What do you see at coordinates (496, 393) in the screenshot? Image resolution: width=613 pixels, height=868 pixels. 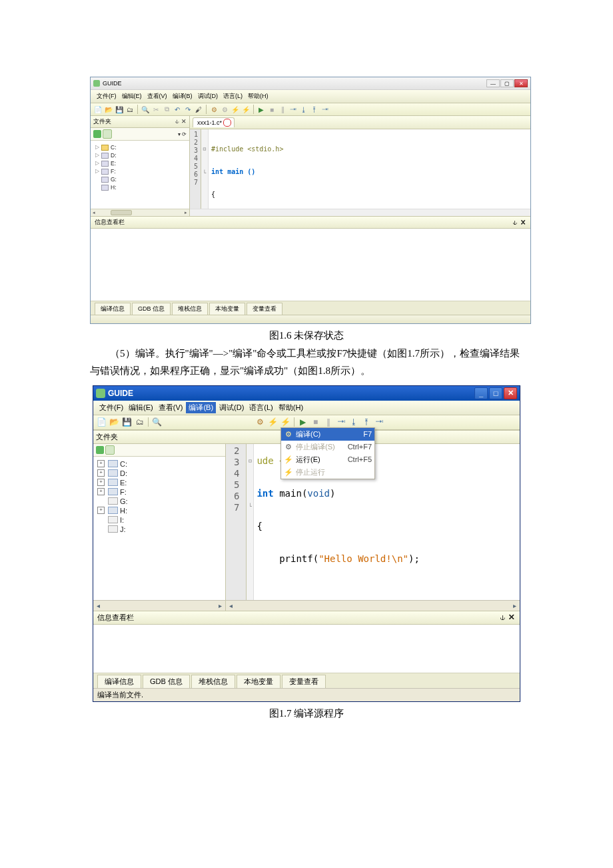 I see `maximize-button: □` at bounding box center [496, 393].